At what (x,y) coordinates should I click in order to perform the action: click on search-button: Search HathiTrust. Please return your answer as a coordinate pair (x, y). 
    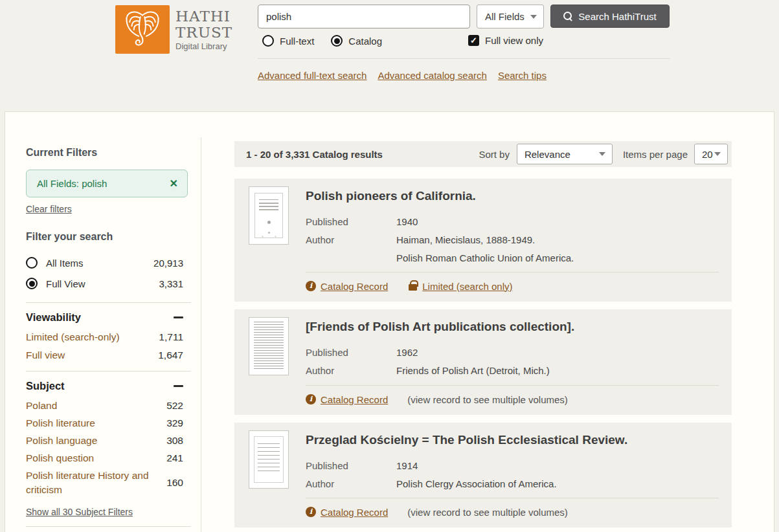
    Looking at the image, I should click on (610, 16).